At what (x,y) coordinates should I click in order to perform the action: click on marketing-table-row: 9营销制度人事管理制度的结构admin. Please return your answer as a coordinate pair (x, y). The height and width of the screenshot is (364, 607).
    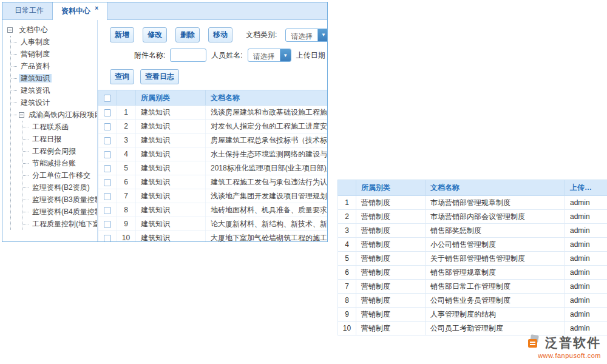
    Looking at the image, I should click on (472, 314).